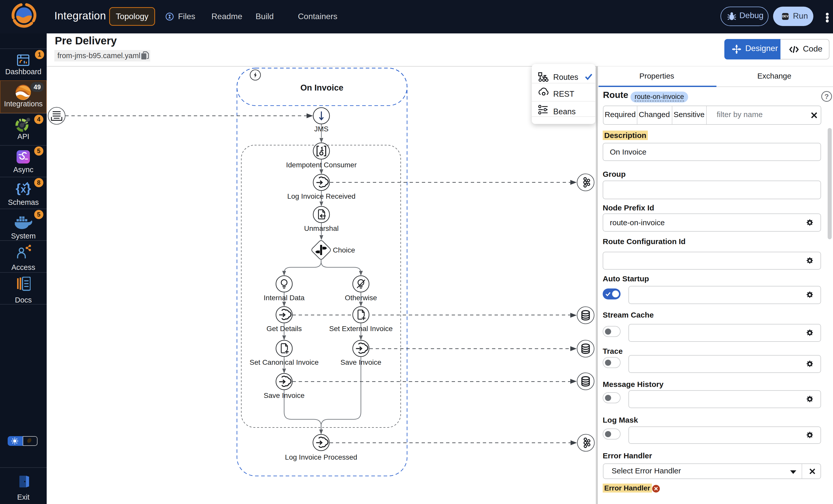 The height and width of the screenshot is (504, 833). What do you see at coordinates (284, 298) in the screenshot?
I see `svg-text: Internal Data` at bounding box center [284, 298].